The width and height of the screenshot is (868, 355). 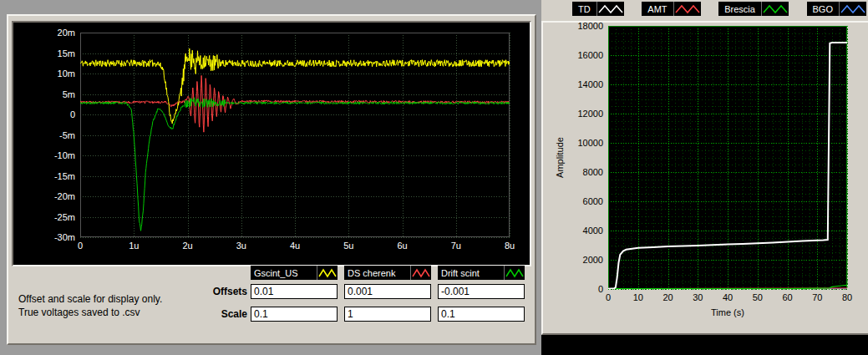 What do you see at coordinates (837, 8) in the screenshot?
I see `legend-item-bgo: BGO` at bounding box center [837, 8].